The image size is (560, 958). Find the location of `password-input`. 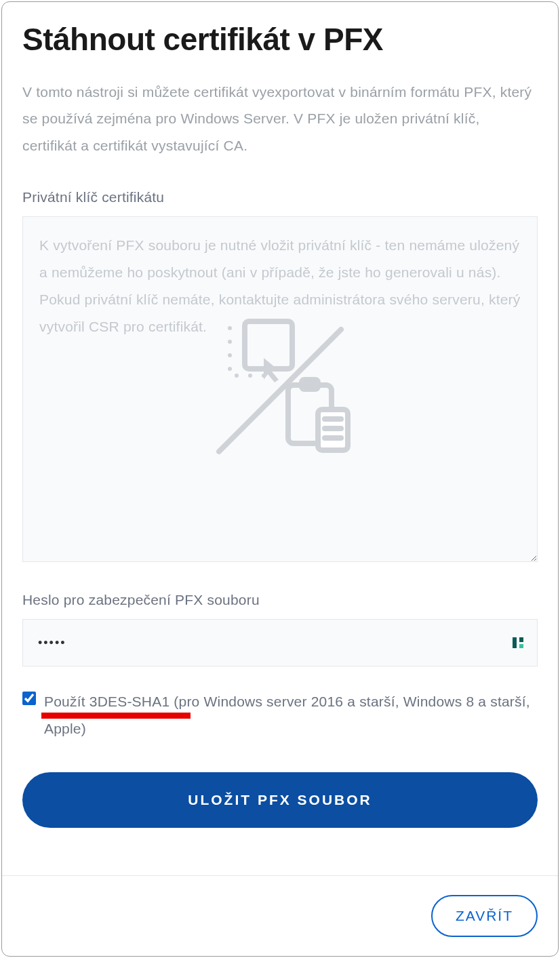

password-input is located at coordinates (280, 643).